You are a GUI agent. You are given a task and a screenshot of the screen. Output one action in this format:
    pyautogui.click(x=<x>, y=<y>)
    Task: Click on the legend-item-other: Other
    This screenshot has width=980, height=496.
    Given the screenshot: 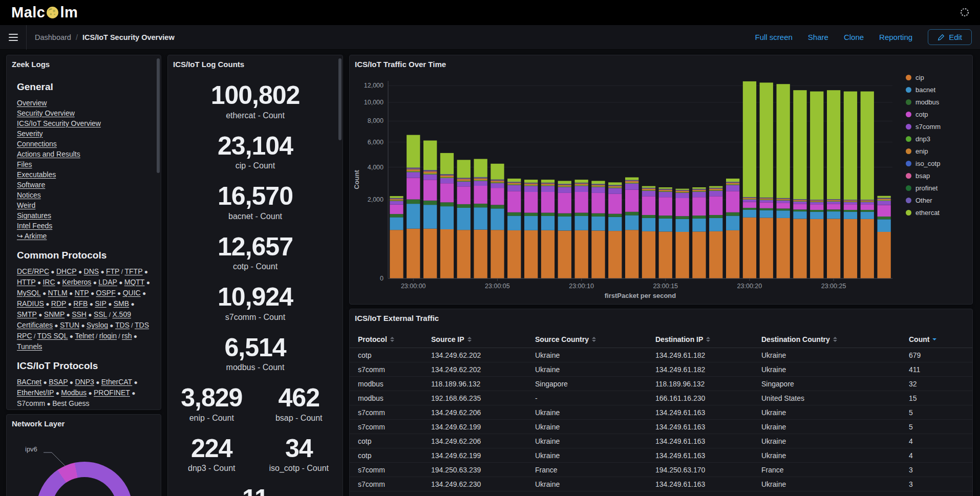 What is the action you would take?
    pyautogui.click(x=923, y=201)
    